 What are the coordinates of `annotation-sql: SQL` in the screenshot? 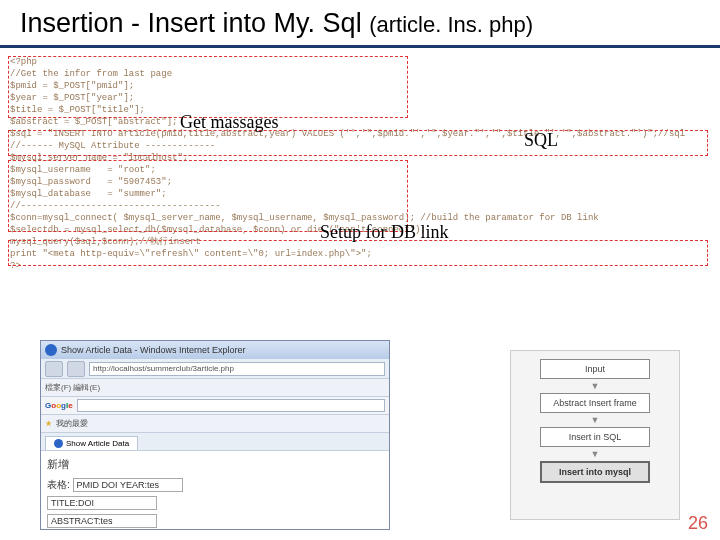 It's located at (541, 140).